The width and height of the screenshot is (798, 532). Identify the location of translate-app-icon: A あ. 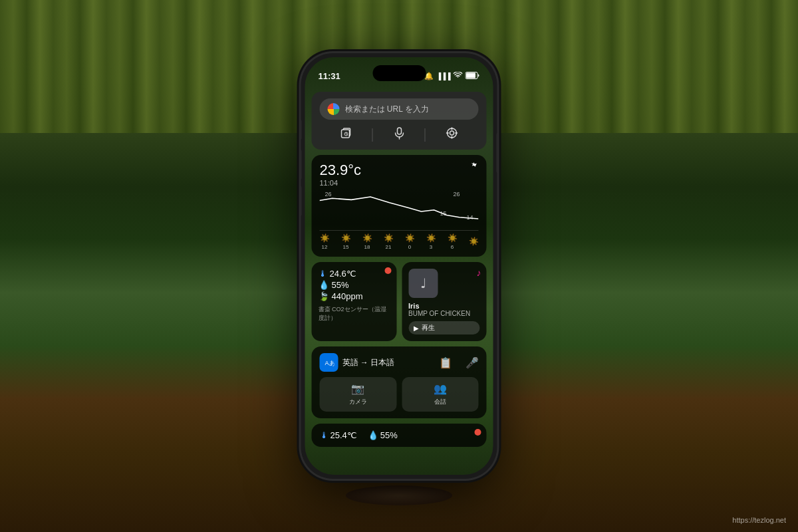
(329, 362).